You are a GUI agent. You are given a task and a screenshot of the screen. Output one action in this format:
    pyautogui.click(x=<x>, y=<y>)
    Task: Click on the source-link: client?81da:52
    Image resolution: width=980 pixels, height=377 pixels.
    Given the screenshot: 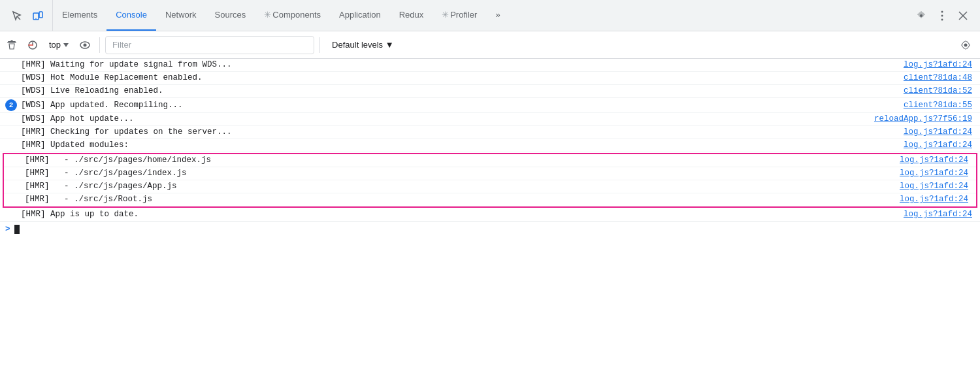 What is the action you would take?
    pyautogui.click(x=942, y=91)
    